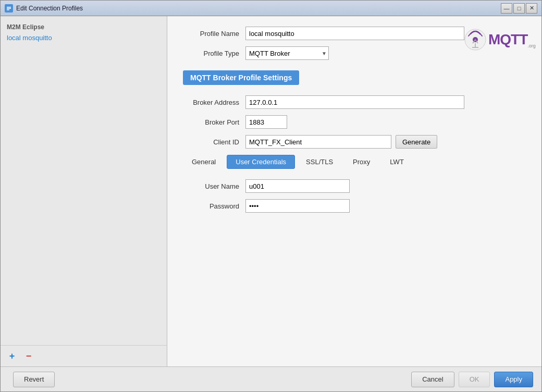 The image size is (542, 392). What do you see at coordinates (362, 162) in the screenshot?
I see `tab-proxy: Proxy` at bounding box center [362, 162].